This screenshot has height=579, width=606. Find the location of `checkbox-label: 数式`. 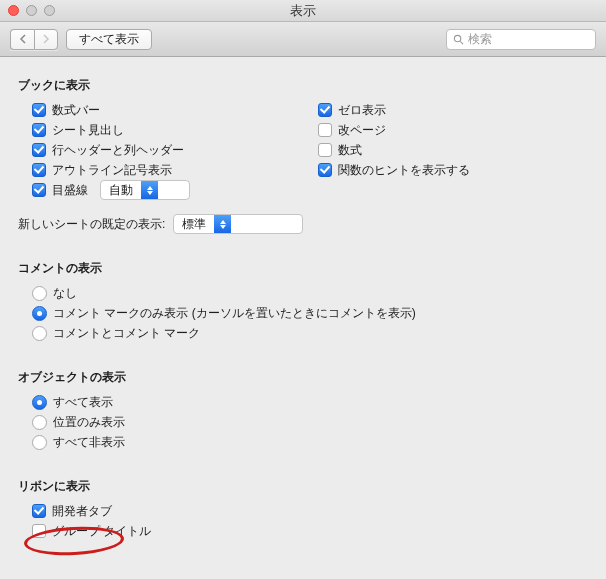

checkbox-label: 数式 is located at coordinates (350, 150).